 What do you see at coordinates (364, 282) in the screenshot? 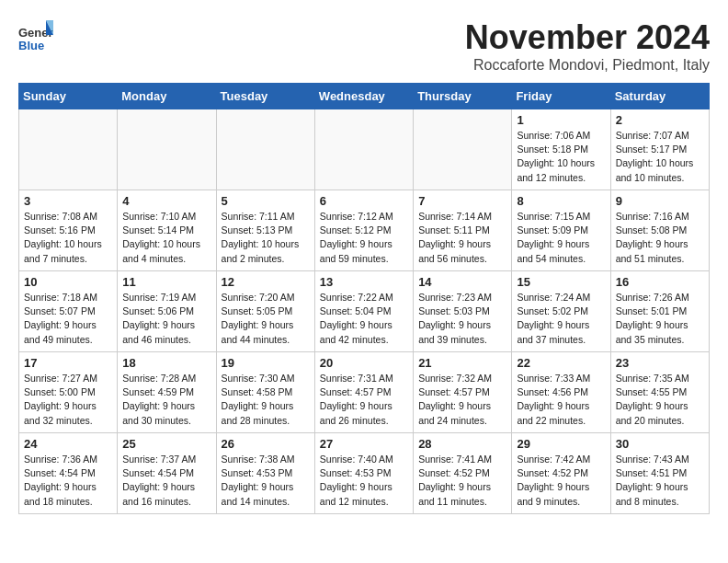
I see `day-number: 13` at bounding box center [364, 282].